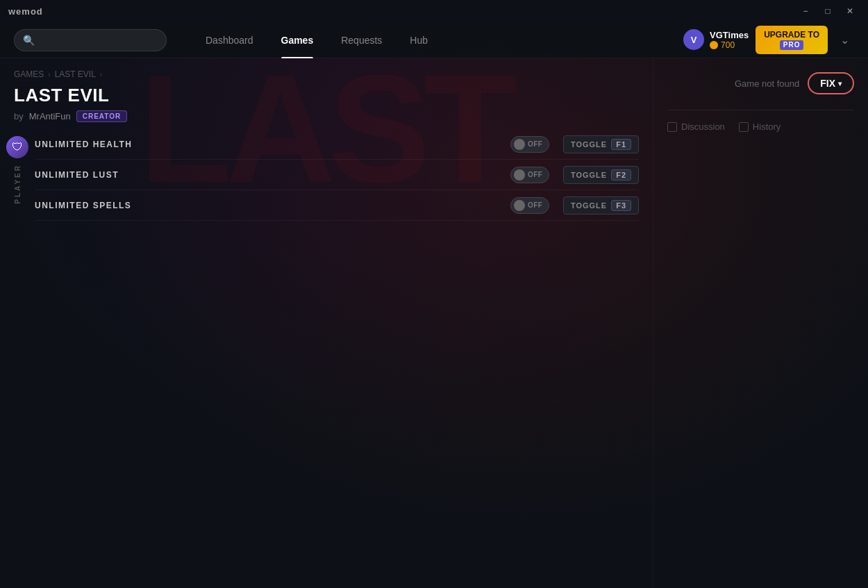  What do you see at coordinates (792, 35) in the screenshot?
I see `upgrade-label: UPGRADE TO` at bounding box center [792, 35].